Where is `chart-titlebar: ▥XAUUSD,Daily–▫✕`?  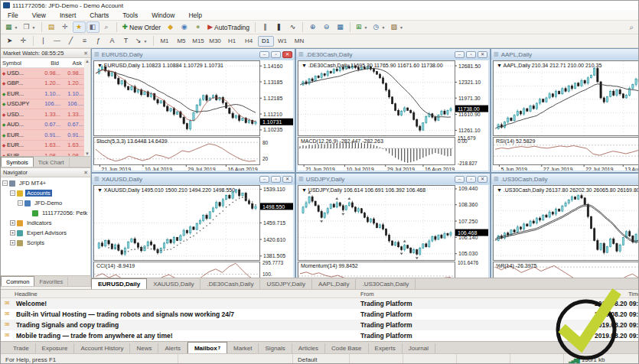
chart-titlebar: ▥XAUUSD,Daily–▫✕ is located at coordinates (193, 179).